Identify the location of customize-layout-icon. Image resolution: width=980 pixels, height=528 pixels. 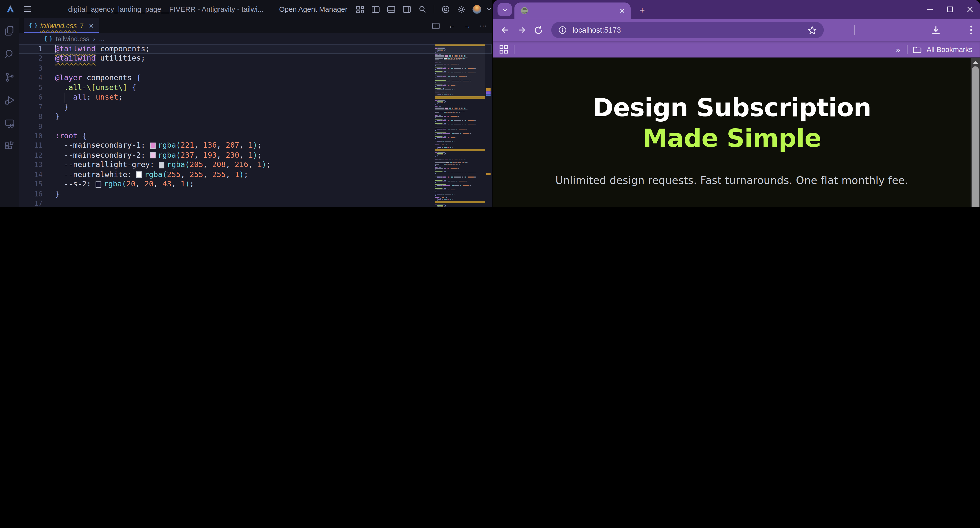
(360, 9).